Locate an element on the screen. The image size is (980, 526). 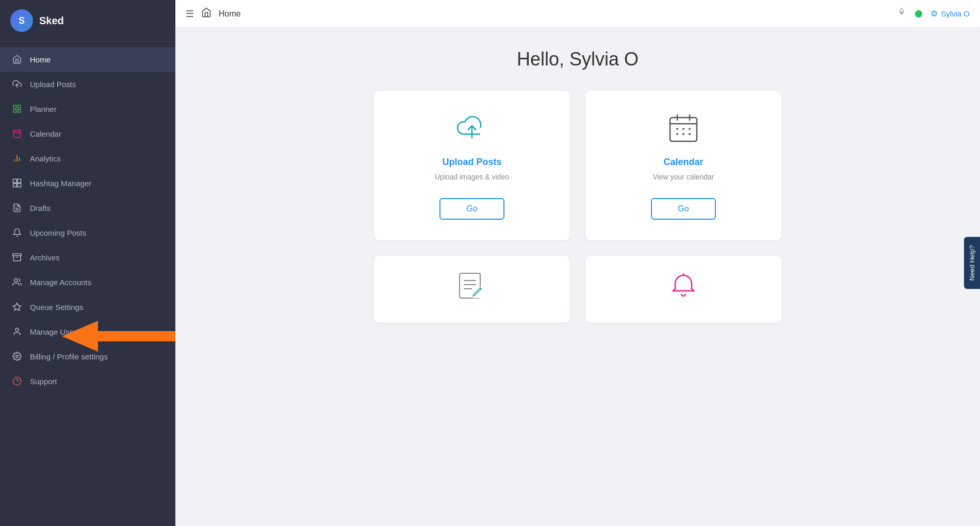
notifications-card is located at coordinates (683, 289).